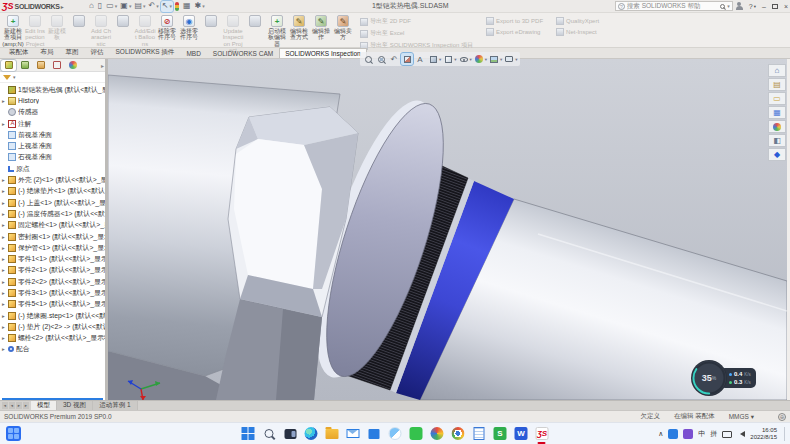 The image size is (790, 444). Describe the element at coordinates (416, 434) in the screenshot. I see `wechat-icon` at that location.